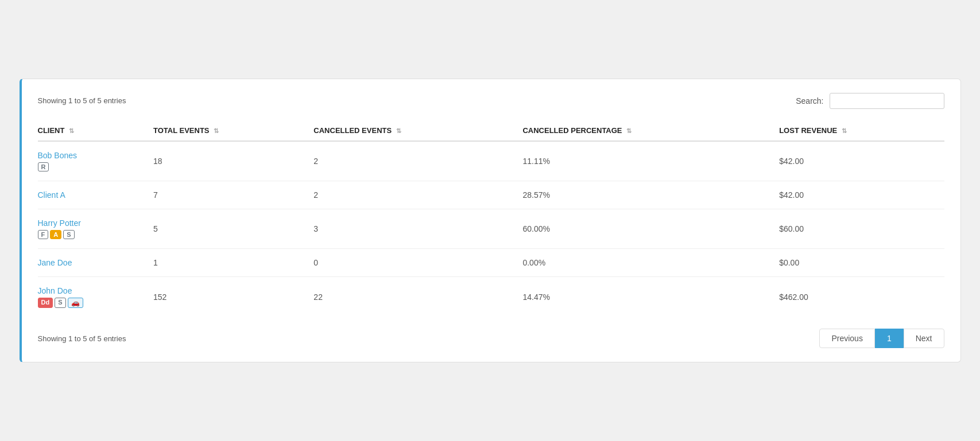  I want to click on top-entries-info: Showing 1 to 5 of 5 entries, so click(82, 101).